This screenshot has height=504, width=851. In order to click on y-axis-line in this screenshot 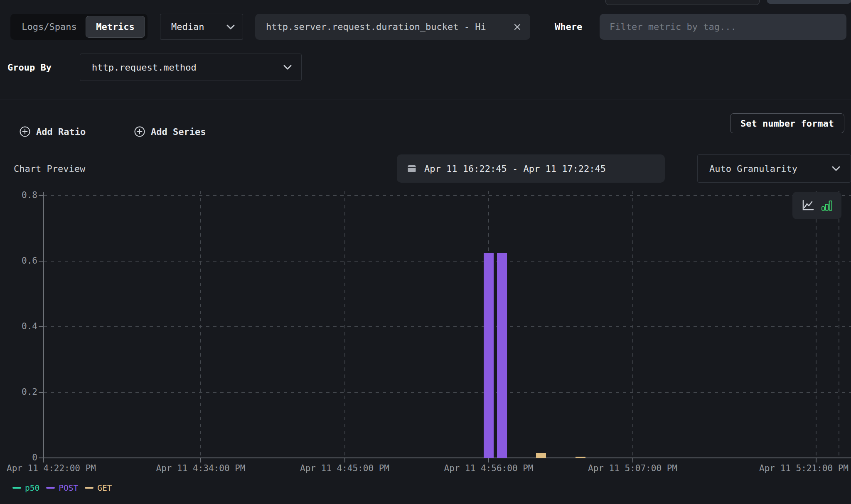, I will do `click(44, 325)`.